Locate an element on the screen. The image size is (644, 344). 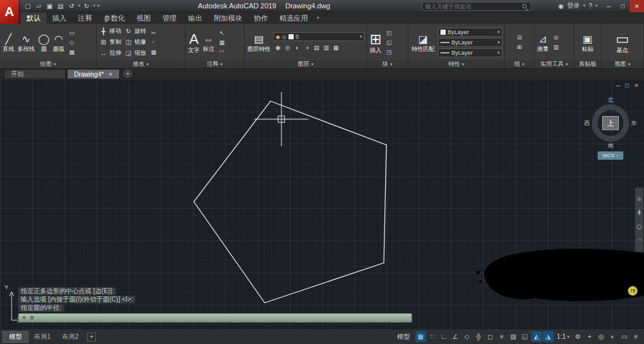
customize-icon: ≡ is located at coordinates (636, 336).